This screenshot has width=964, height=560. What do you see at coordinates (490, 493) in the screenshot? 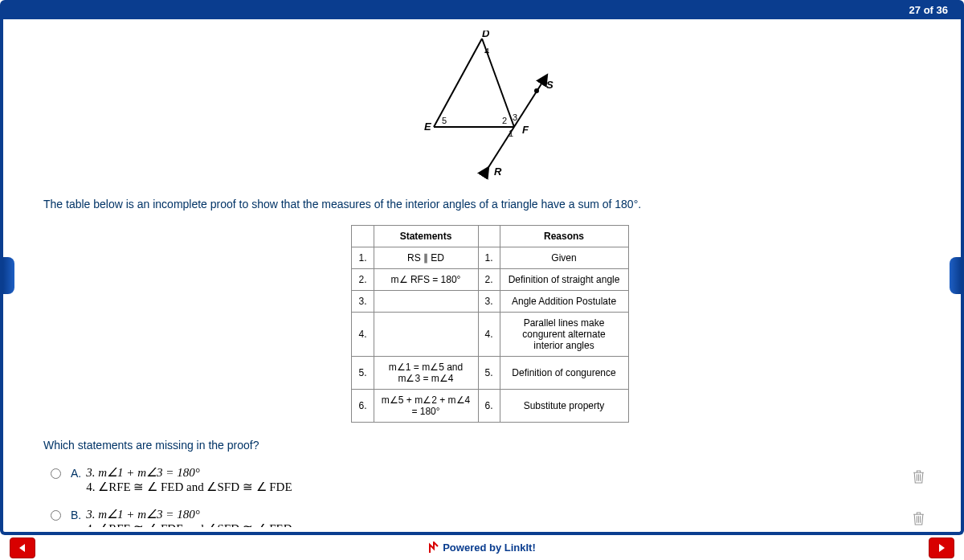
I see `options-list: A. 3. m∠1 + m∠3 = 180°4. ∠RFE ≅ ∠ FED an…` at bounding box center [490, 493].